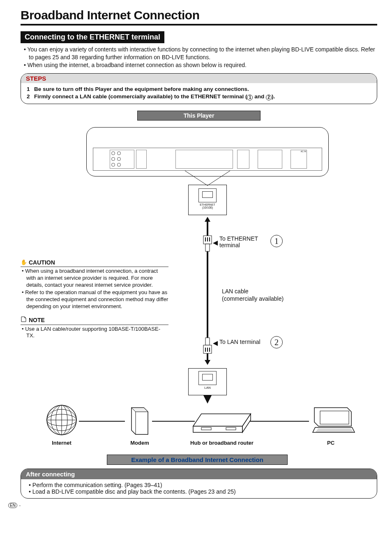 This screenshot has height=557, width=392. I want to click on lan-pointer-icon, so click(208, 399).